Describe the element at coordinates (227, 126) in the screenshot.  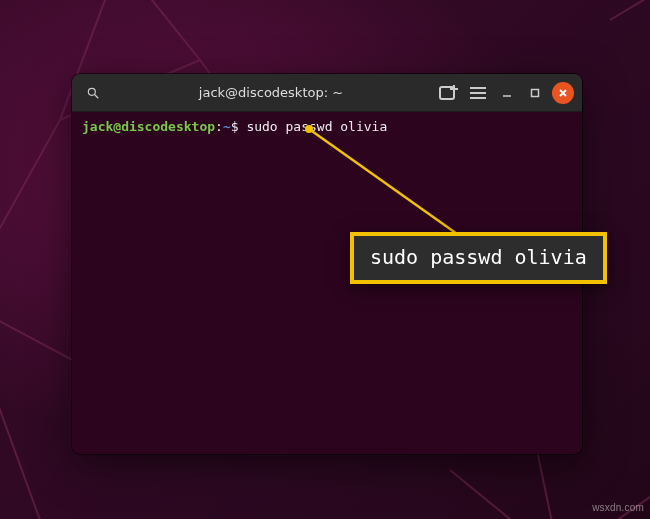
I see `prompt-path: ~` at that location.